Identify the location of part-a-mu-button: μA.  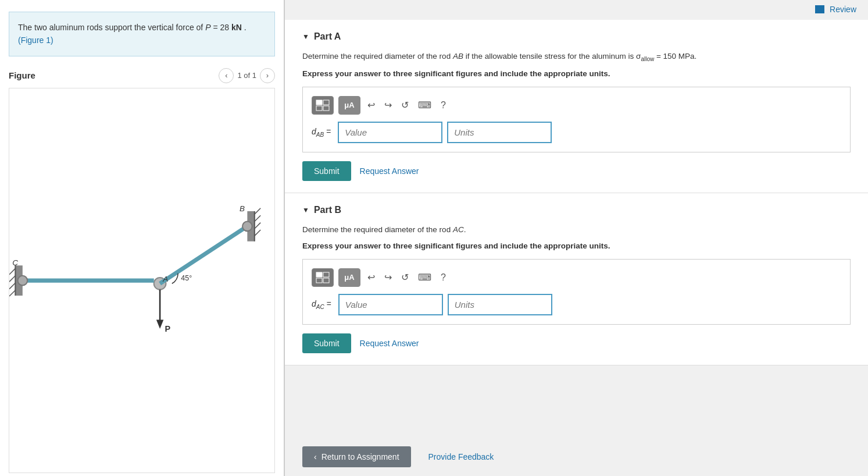
(349, 105).